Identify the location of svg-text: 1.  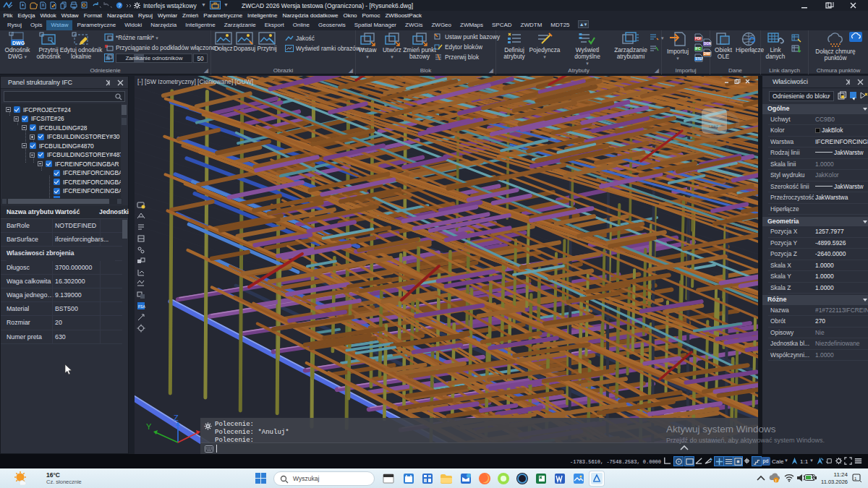
(856, 479).